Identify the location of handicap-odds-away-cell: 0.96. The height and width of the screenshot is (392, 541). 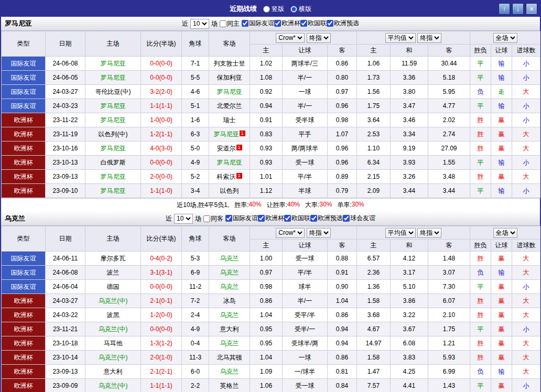
(342, 149).